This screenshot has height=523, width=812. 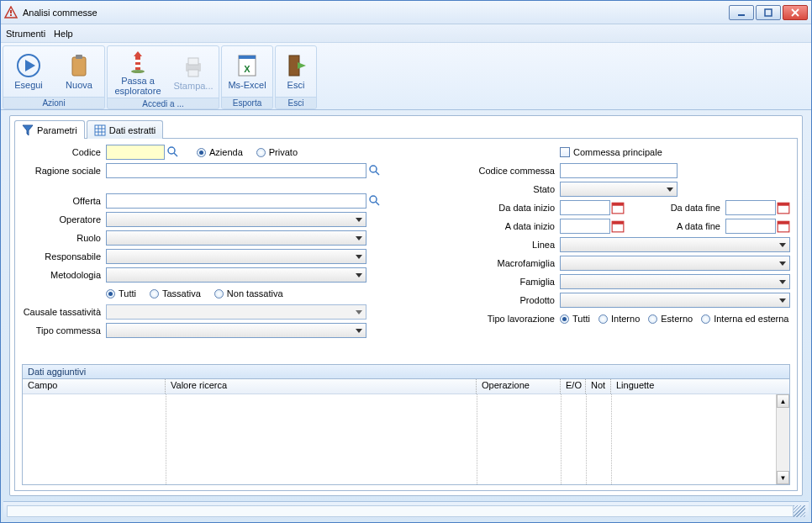 I want to click on ribbon-group-esci-label: Esci, so click(x=296, y=103).